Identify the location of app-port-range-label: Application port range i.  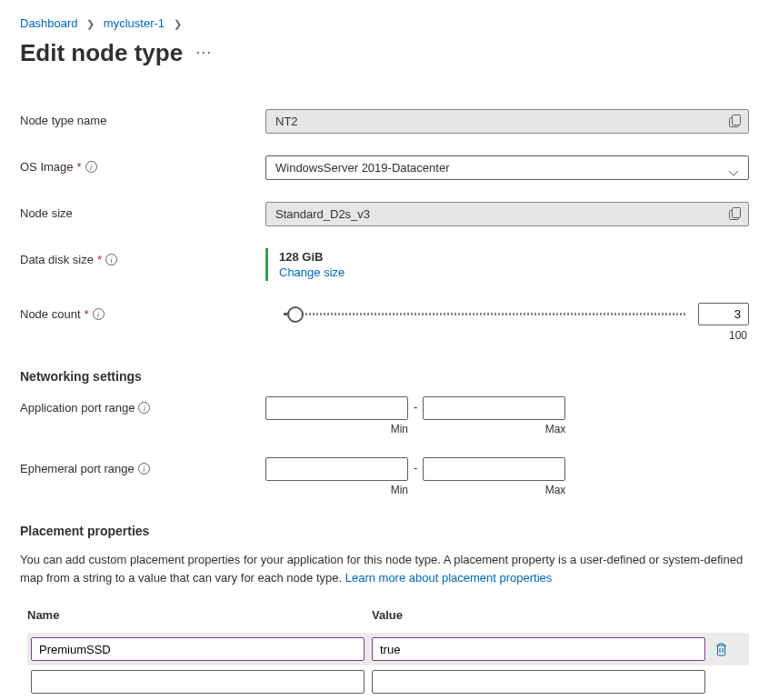
(143, 405).